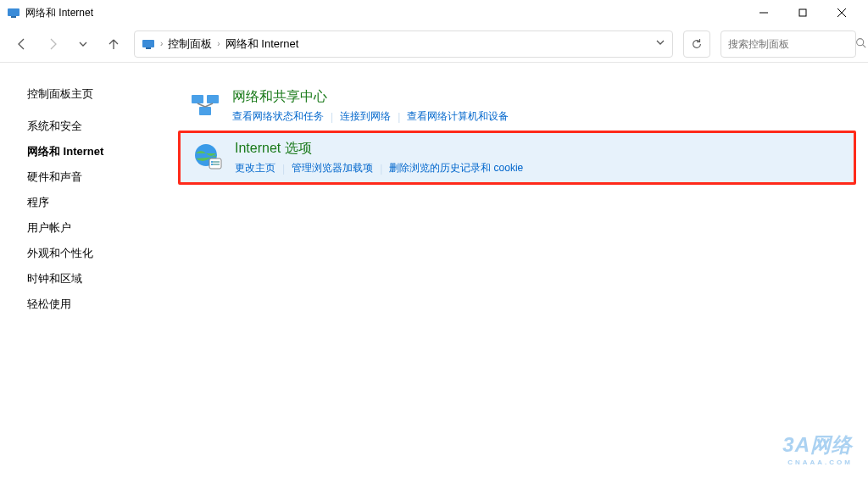 The height and width of the screenshot is (478, 868). I want to click on watermark: 3A网络 CNAAA.COM, so click(817, 449).